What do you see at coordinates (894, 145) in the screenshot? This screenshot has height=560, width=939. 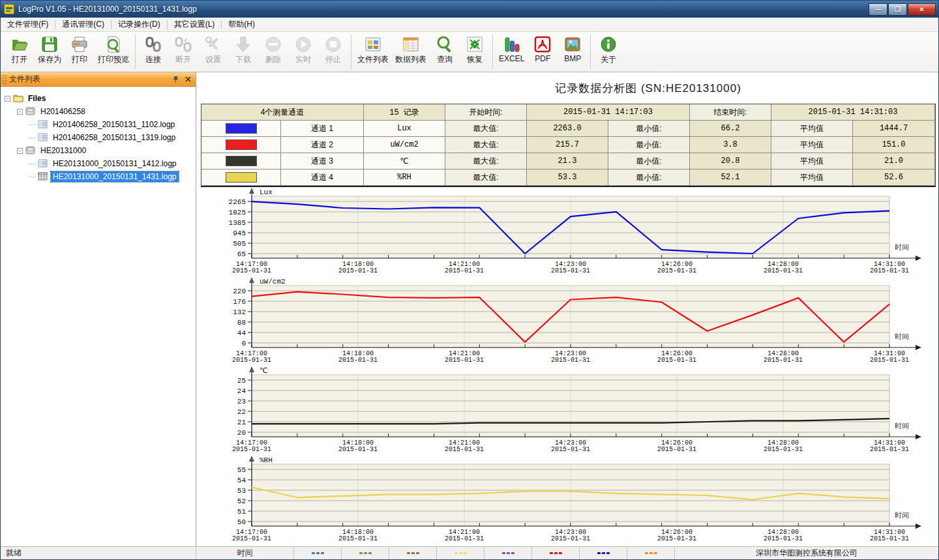 I see `channel-avg-value: 151.0` at bounding box center [894, 145].